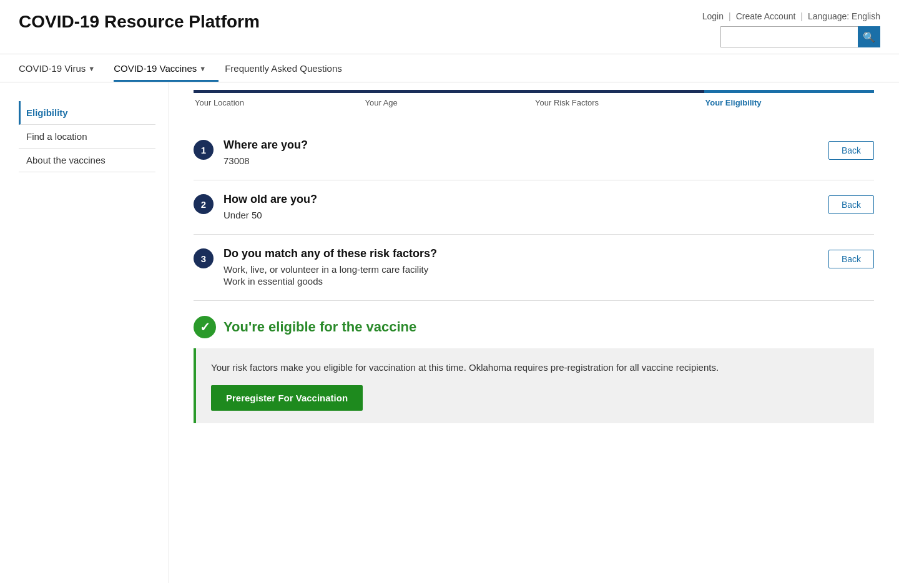 Image resolution: width=899 pixels, height=588 pixels. I want to click on sidebar-item-eligibility: Eligibility, so click(87, 113).